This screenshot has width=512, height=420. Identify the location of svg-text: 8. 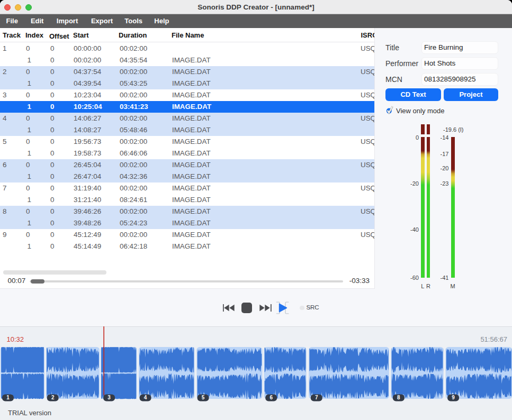
(399, 398).